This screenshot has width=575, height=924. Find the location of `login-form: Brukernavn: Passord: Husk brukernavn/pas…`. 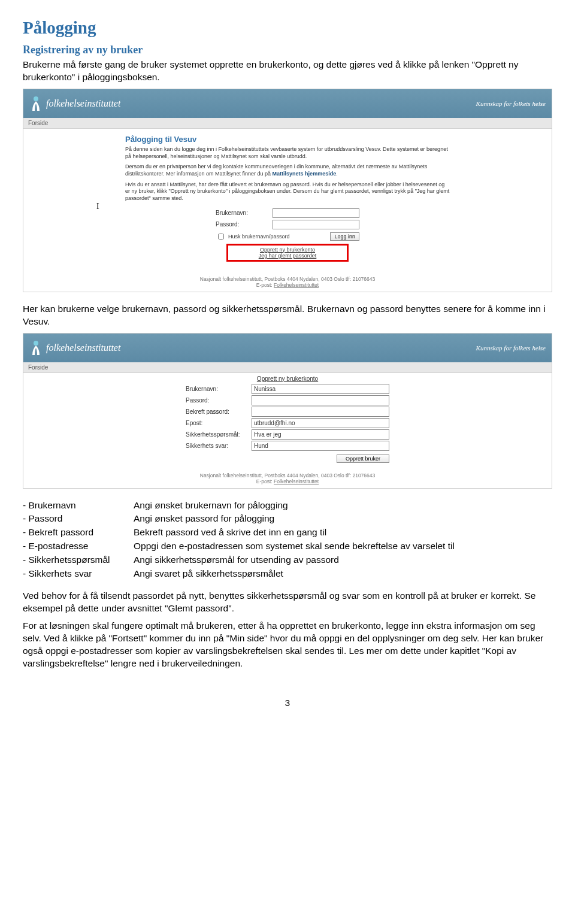

login-form: Brukernavn: Passord: Husk brukernavn/pas… is located at coordinates (288, 235).